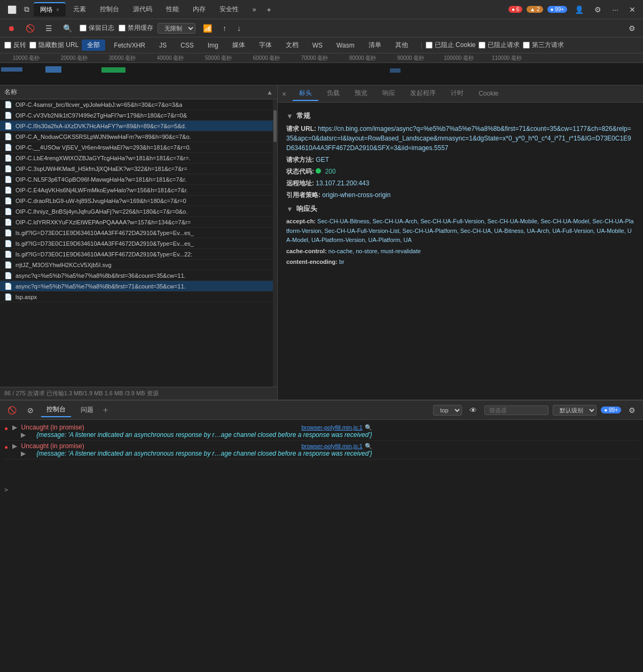  I want to click on console-level-select: 默认级别, so click(575, 410).